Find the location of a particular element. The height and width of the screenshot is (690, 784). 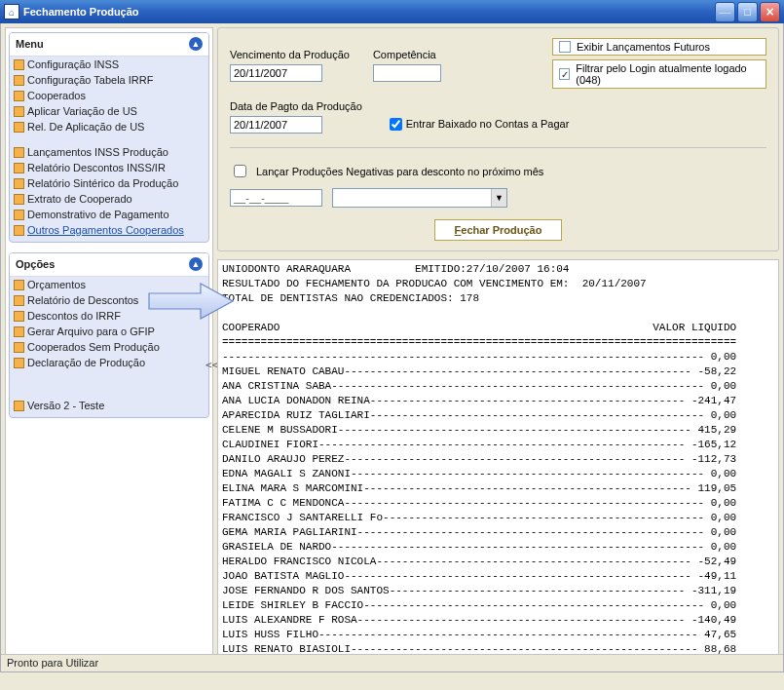

chk-negativas-label: Lançar Produções Negativas para desconto… is located at coordinates (399, 172).